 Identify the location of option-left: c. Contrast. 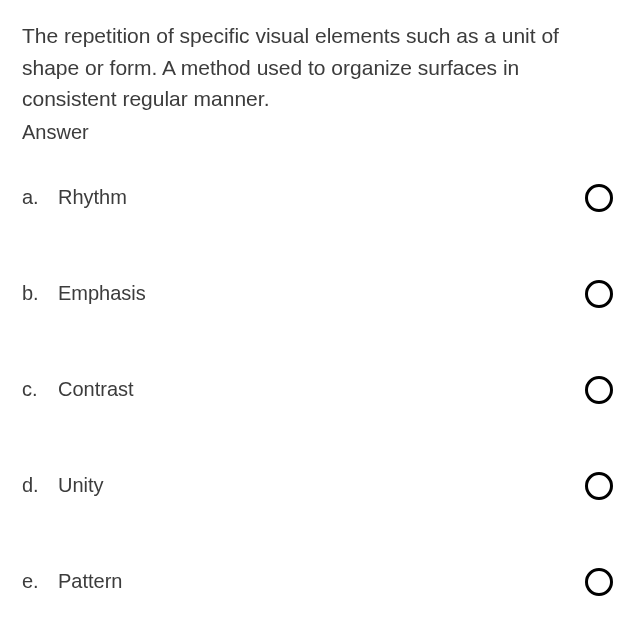
(78, 390).